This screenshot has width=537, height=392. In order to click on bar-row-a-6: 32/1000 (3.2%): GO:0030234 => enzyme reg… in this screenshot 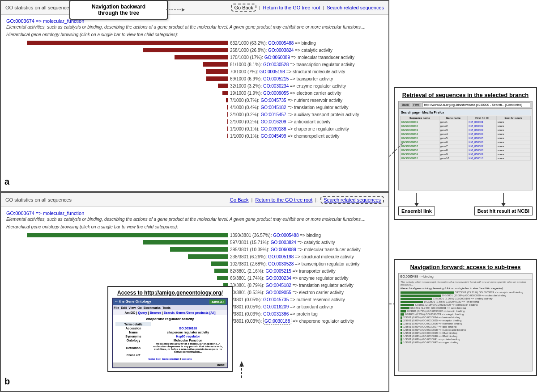, I will do `click(195, 86)`.